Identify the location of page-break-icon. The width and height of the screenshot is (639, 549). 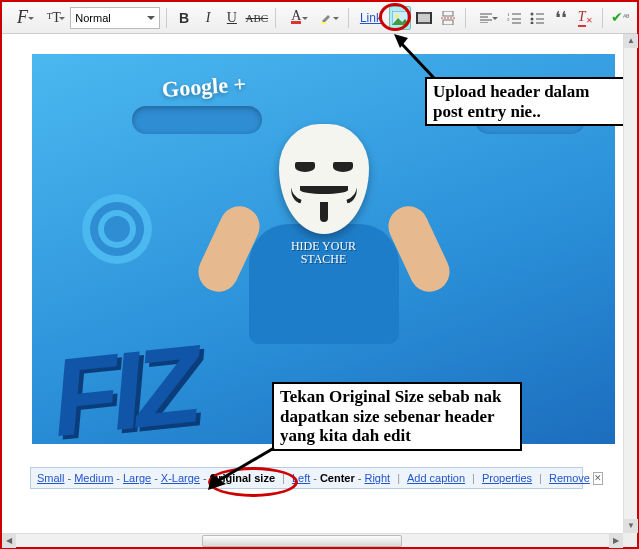
(448, 18).